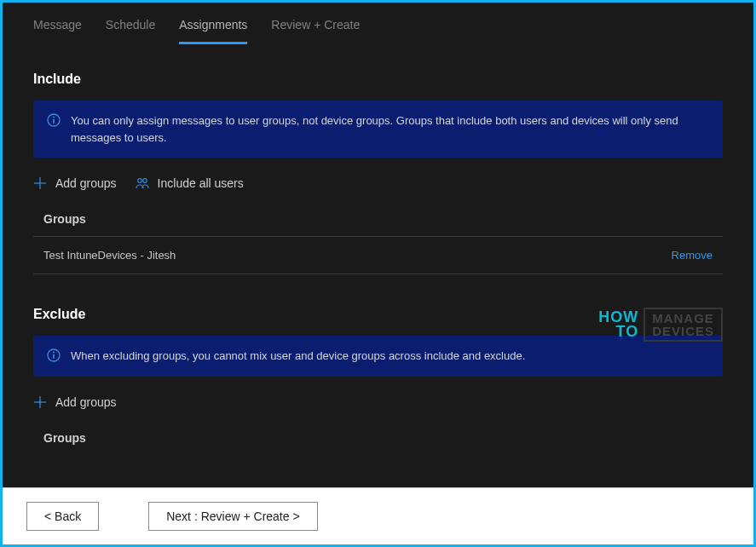  Describe the element at coordinates (378, 438) in the screenshot. I see `exclude-groups-header: Groups` at that location.